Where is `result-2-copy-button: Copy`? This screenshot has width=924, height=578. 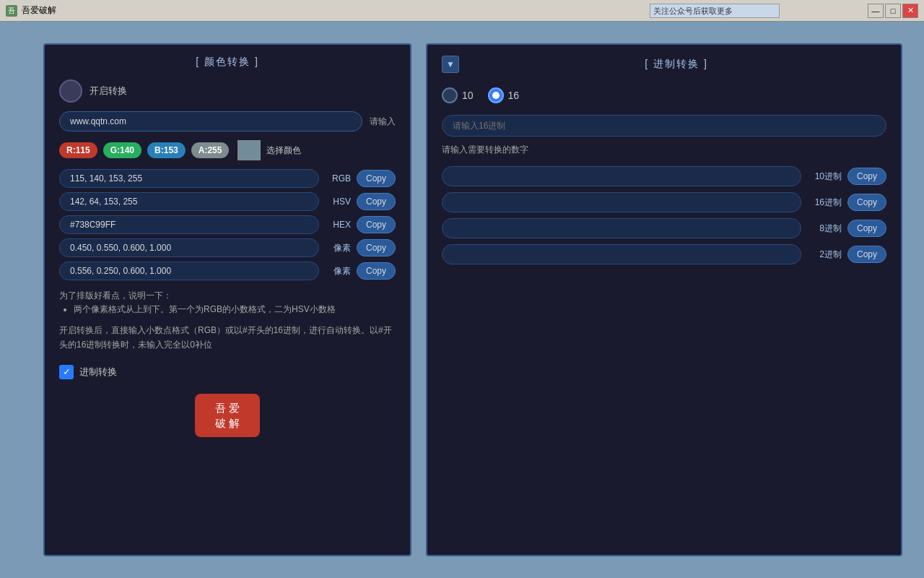 result-2-copy-button: Copy is located at coordinates (867, 254).